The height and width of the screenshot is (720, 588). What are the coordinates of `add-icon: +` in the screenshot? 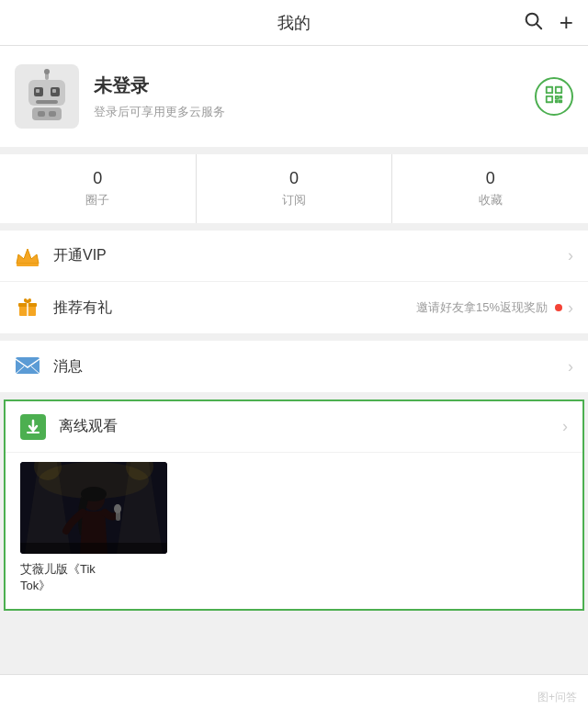 It's located at (566, 22).